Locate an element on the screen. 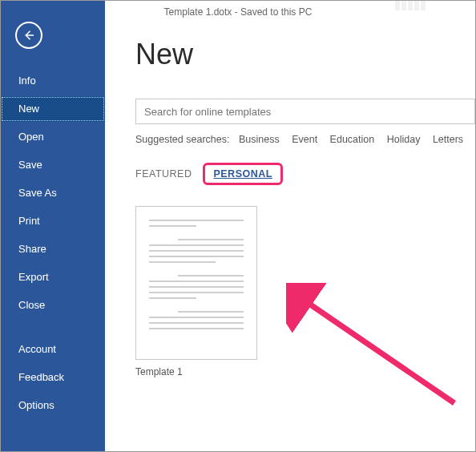 This screenshot has width=476, height=452. tab-featured: FEATURED is located at coordinates (163, 174).